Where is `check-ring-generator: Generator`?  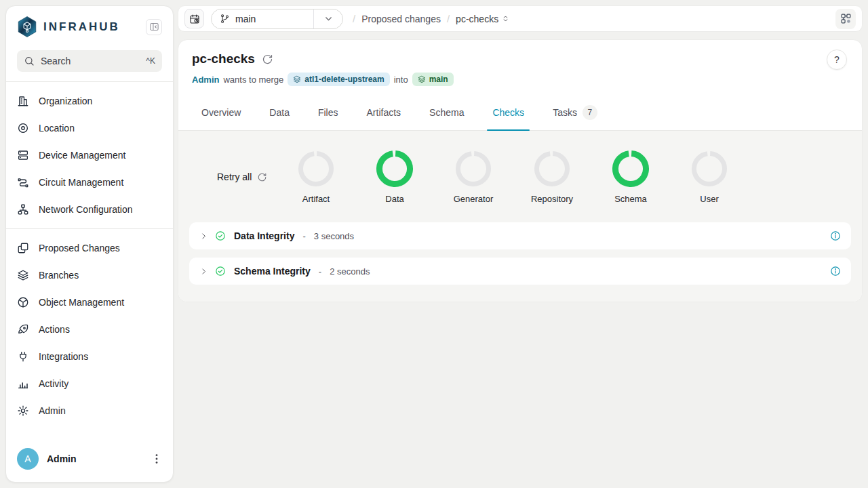 check-ring-generator: Generator is located at coordinates (473, 177).